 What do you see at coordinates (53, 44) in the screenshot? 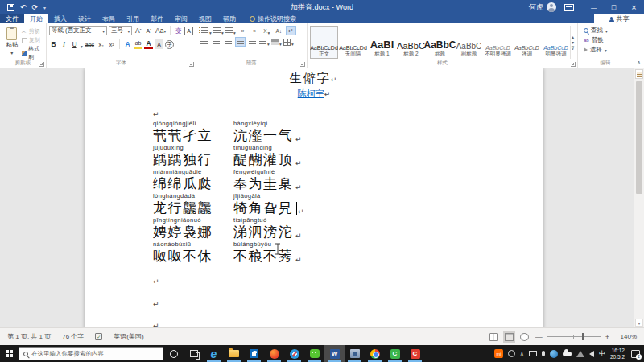
I see `bold-button: B` at bounding box center [53, 44].